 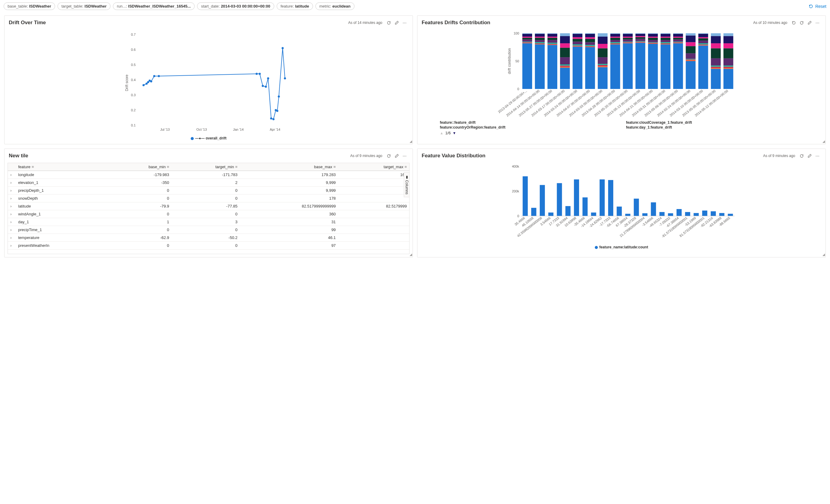 I want to click on filter-chip-feature: feature : latitude, so click(x=295, y=6).